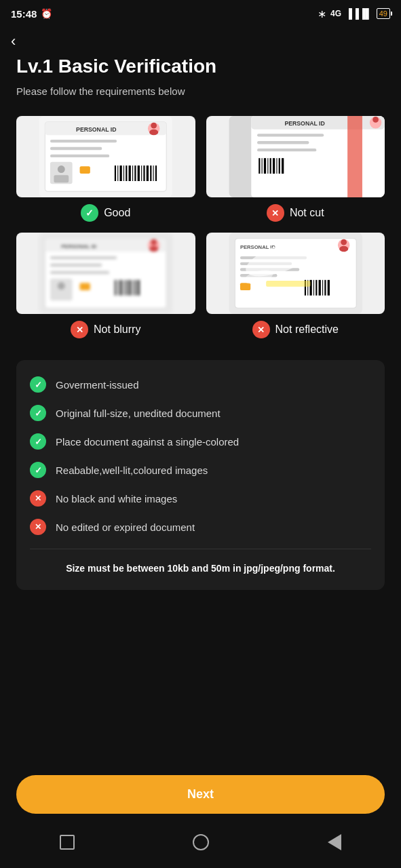  What do you see at coordinates (24, 14) in the screenshot?
I see `status-time: 15:48` at bounding box center [24, 14].